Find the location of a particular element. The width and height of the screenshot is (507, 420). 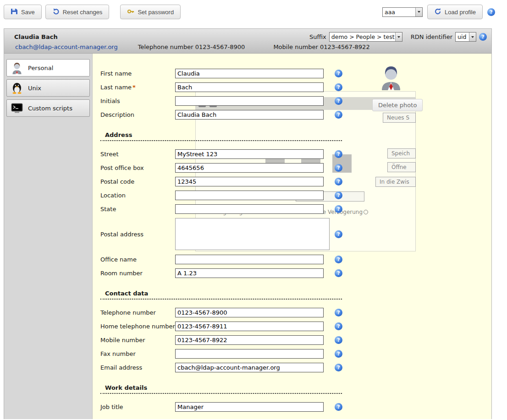

state-input is located at coordinates (249, 209).